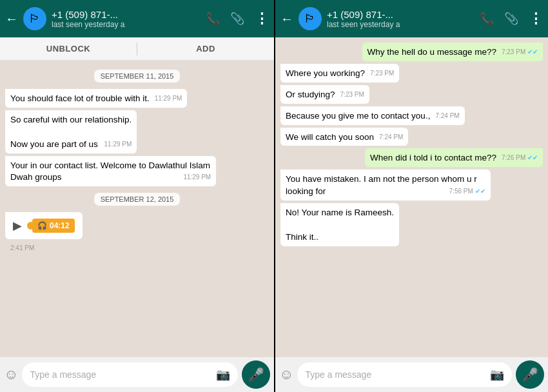 This screenshot has width=548, height=392. Describe the element at coordinates (44, 226) in the screenshot. I see `left-voice-msg: ▶ 🎧 04:12` at that location.